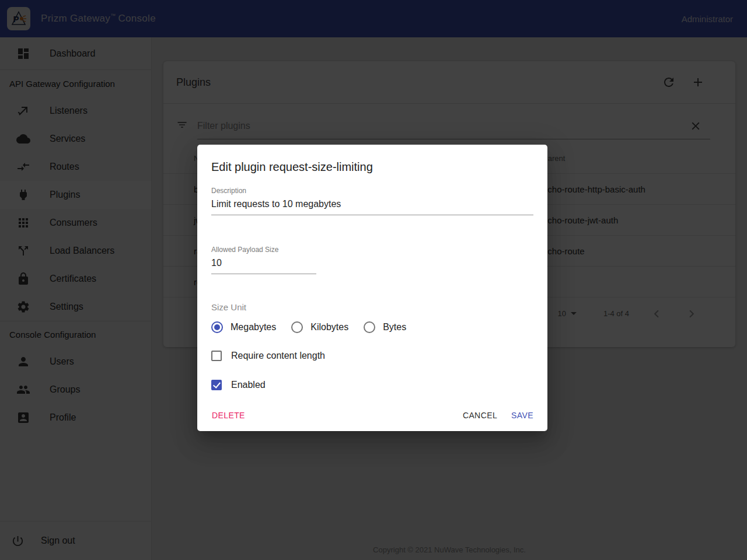 The width and height of the screenshot is (747, 560). Describe the element at coordinates (372, 207) in the screenshot. I see `description-input: Limit requests to 10 megabytes` at that location.